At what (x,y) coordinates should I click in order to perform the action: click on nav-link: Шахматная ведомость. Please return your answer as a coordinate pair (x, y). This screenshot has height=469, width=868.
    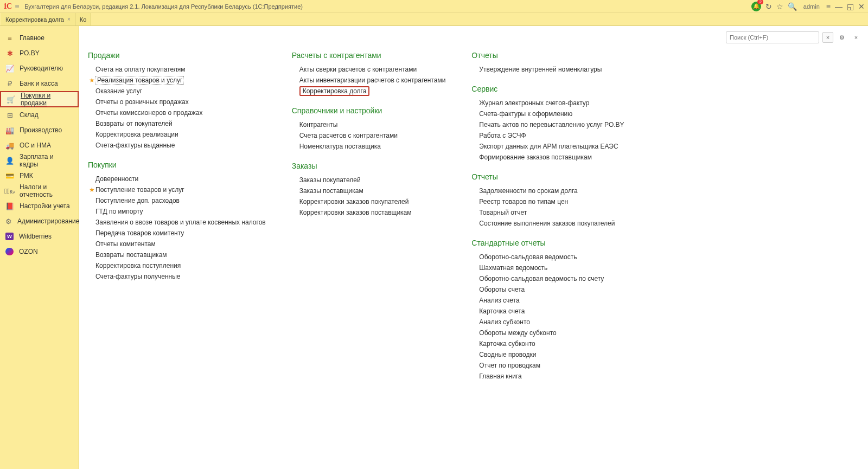
    Looking at the image, I should click on (513, 268).